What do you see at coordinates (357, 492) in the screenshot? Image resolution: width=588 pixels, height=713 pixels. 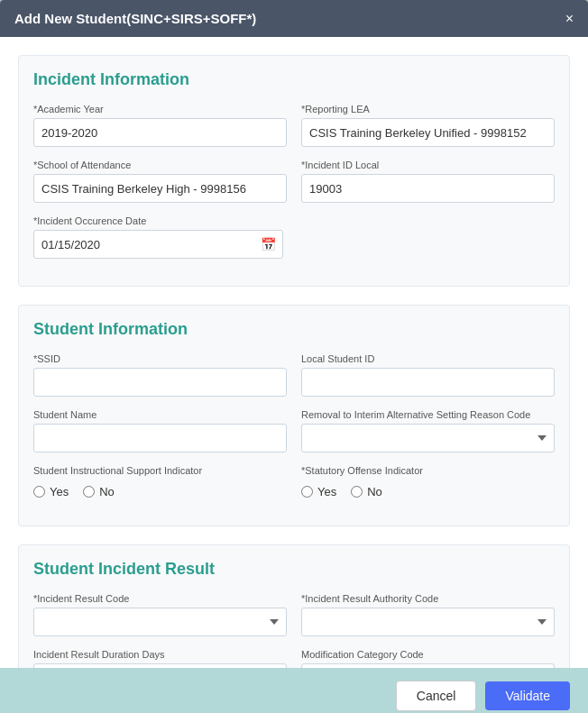 I see `statutory-offense-no-radio` at bounding box center [357, 492].